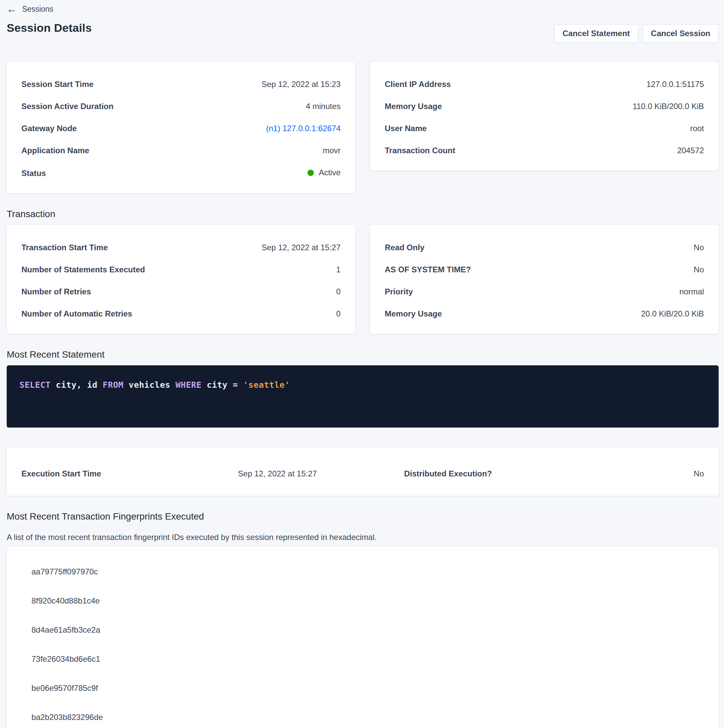 The width and height of the screenshot is (724, 728). What do you see at coordinates (338, 292) in the screenshot?
I see `retries-value: 0` at bounding box center [338, 292].